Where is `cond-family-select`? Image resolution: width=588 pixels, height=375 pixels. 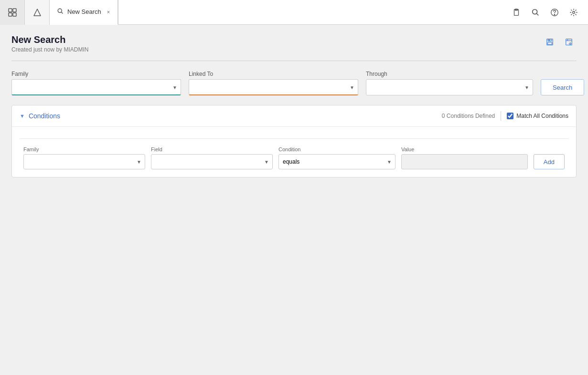
cond-family-select is located at coordinates (84, 162).